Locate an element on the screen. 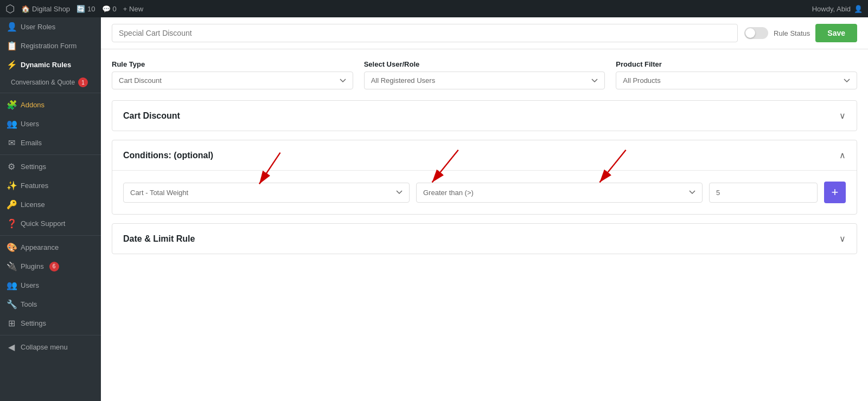 The image size is (868, 401). product-filter-select: All Products is located at coordinates (737, 80).